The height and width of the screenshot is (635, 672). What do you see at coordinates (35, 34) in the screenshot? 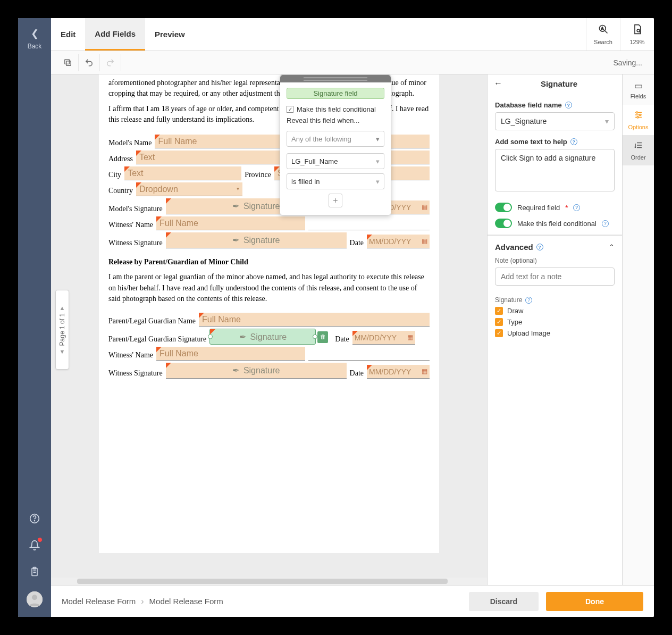
I see `chevron-left-icon: ❮` at bounding box center [35, 34].